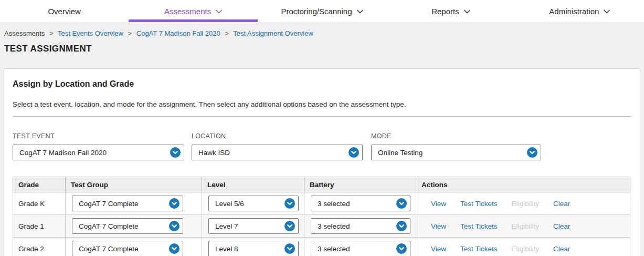 Image resolution: width=644 pixels, height=256 pixels. What do you see at coordinates (360, 185) in the screenshot?
I see `column-header-battery: Battery` at bounding box center [360, 185].